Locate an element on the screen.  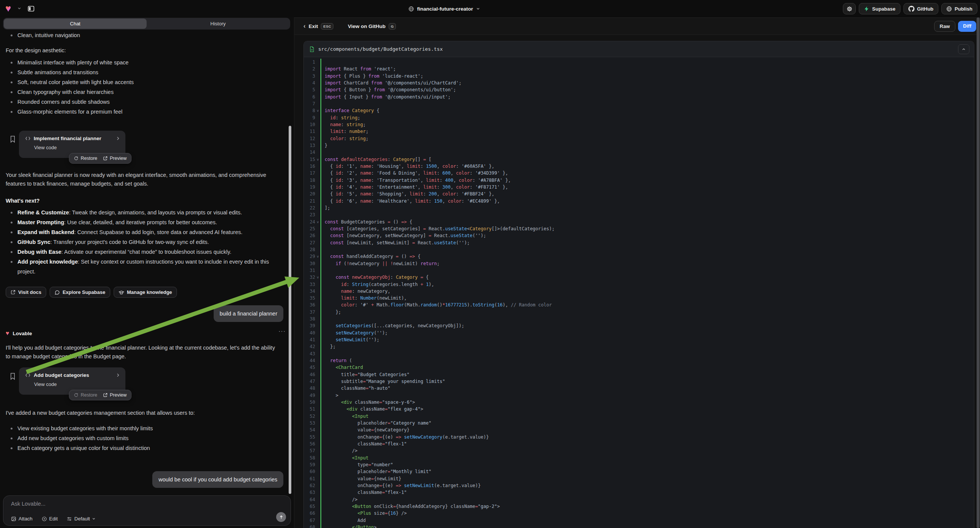
model-selector: Default is located at coordinates (81, 519).